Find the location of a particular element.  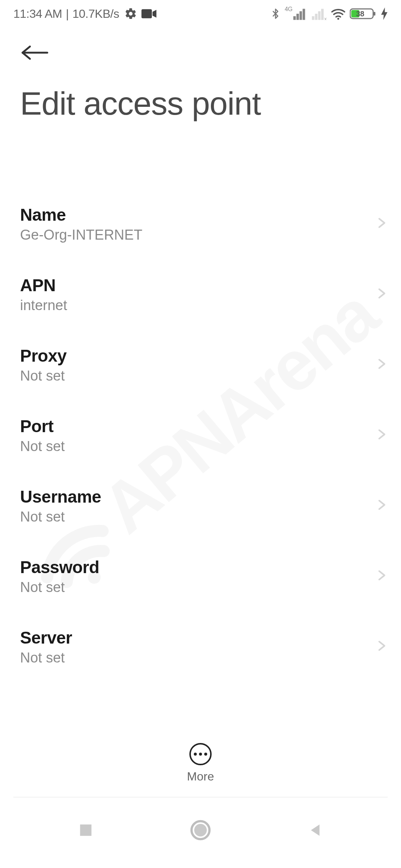

charging-icon is located at coordinates (384, 14).